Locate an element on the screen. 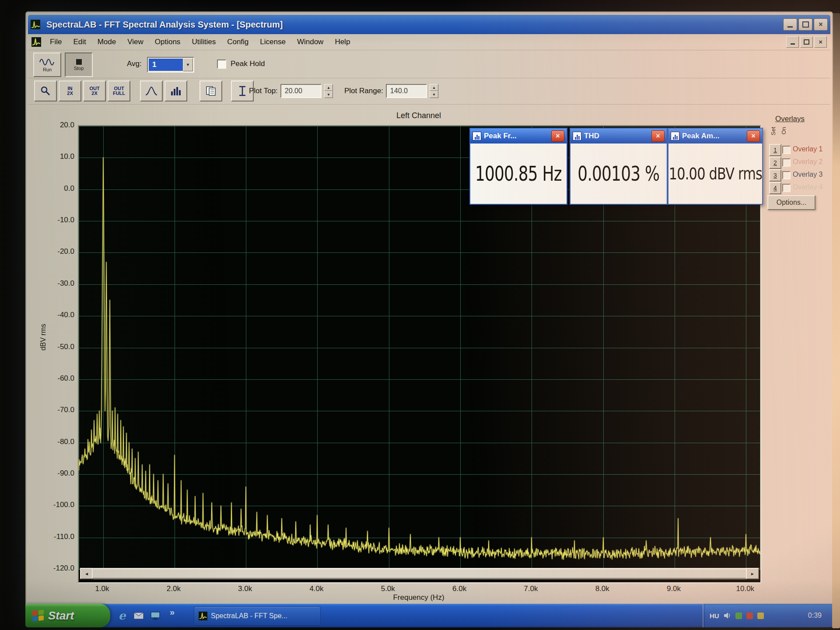  y-tick-label: 20.0 is located at coordinates (56, 125).